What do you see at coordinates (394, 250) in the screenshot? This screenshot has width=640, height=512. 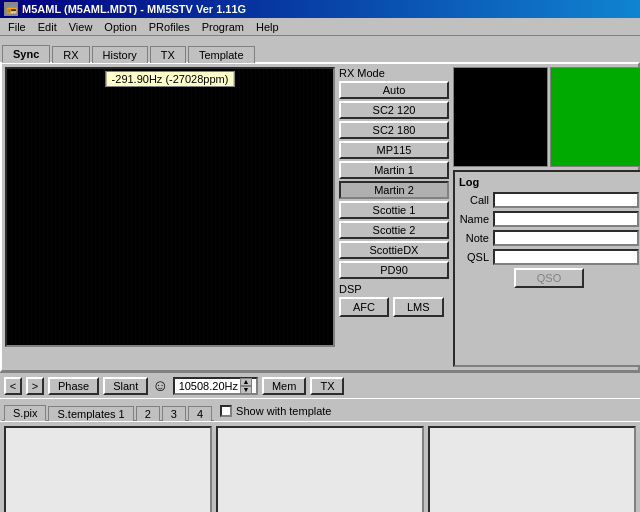 I see `rx-btn-scottiedx: ScottieDX` at bounding box center [394, 250].